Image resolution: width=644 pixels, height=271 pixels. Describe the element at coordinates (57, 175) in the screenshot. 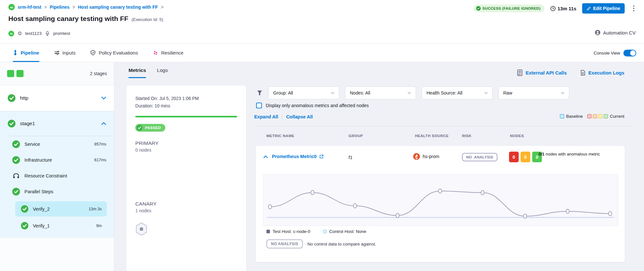

I see `sidebar-stage1-section: stage1 Service 857ms Infrastructure 617m…` at that location.